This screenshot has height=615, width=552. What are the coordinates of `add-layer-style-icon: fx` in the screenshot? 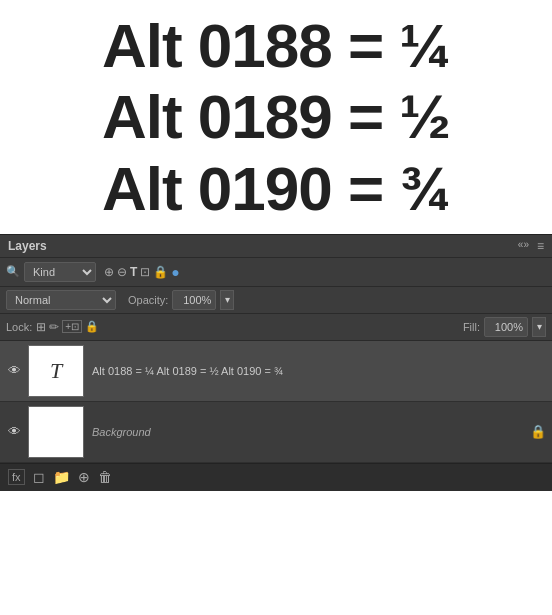 It's located at (16, 477).